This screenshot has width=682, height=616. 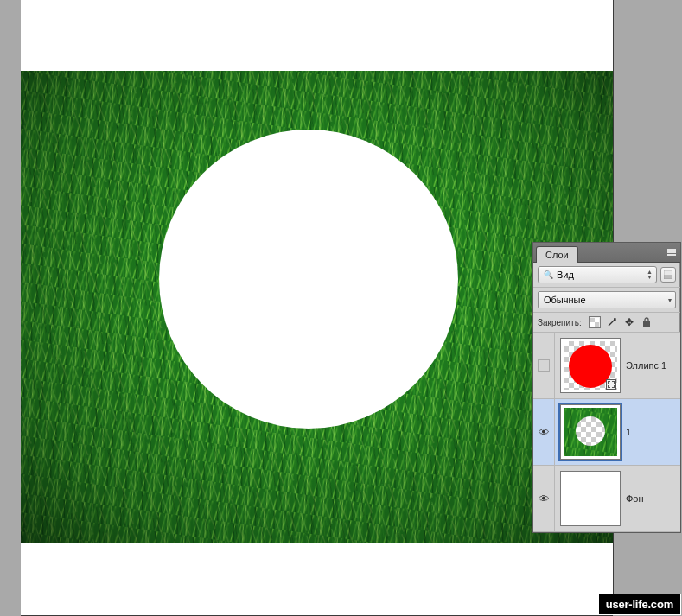 I want to click on updown-icon: ▲▼, so click(x=650, y=275).